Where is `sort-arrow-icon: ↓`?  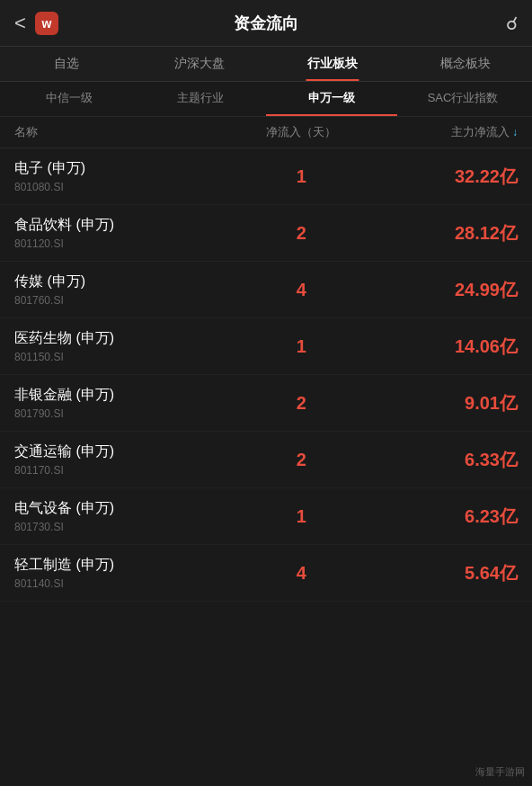 sort-arrow-icon: ↓ is located at coordinates (515, 132).